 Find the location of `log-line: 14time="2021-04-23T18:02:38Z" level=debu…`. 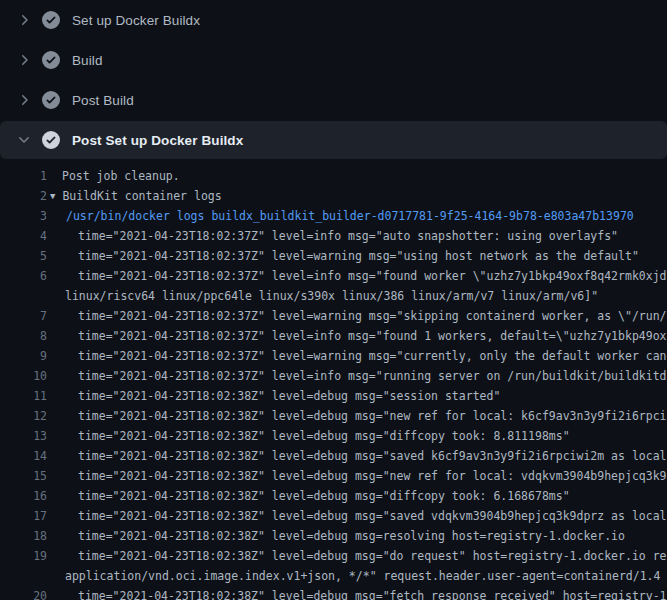

log-line: 14time="2021-04-23T18:02:38Z" level=debu… is located at coordinates (334, 456).